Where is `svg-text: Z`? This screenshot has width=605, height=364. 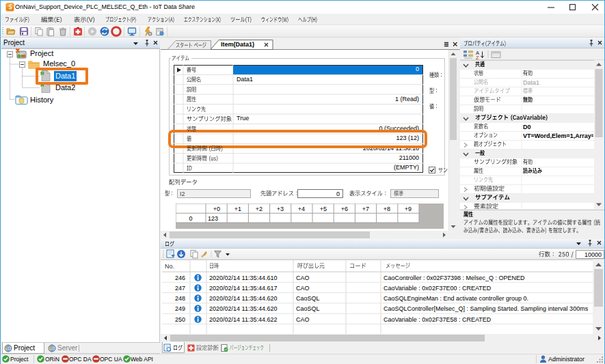 svg-text: Z is located at coordinates (477, 57).